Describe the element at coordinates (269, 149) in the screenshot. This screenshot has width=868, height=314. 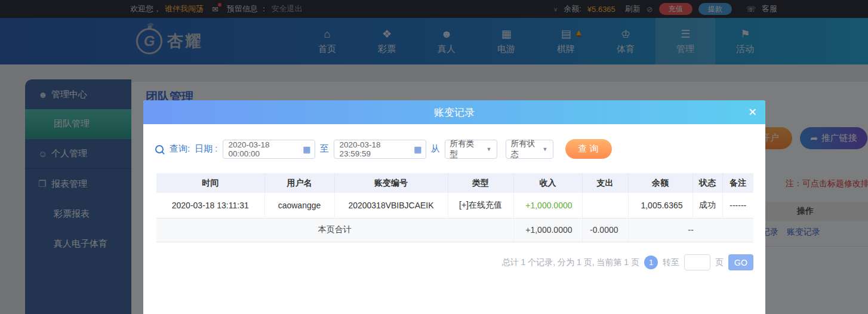
I see `date-from-input: 2020-03-18 00:00:00 ▦` at that location.